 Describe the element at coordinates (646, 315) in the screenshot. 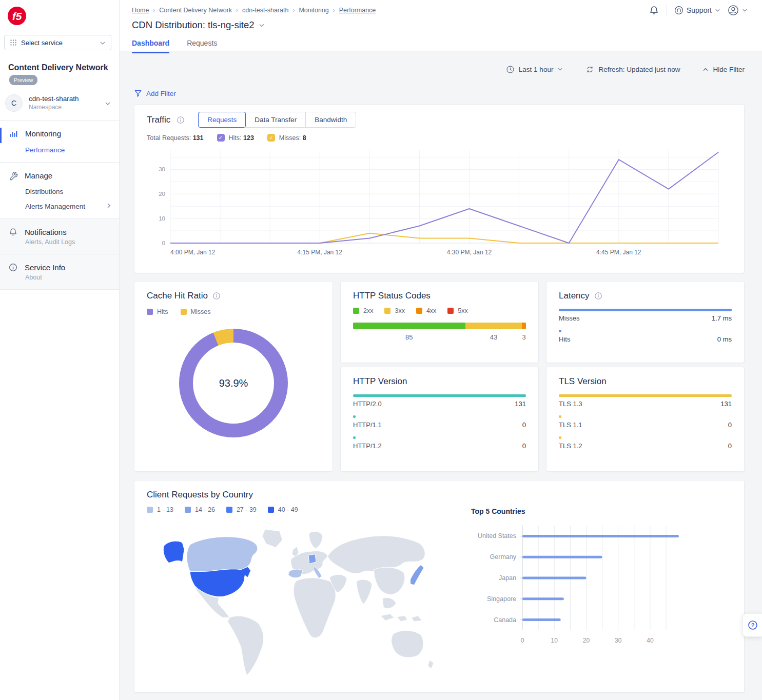

I see `latency-row: Misses1.7 ms` at that location.